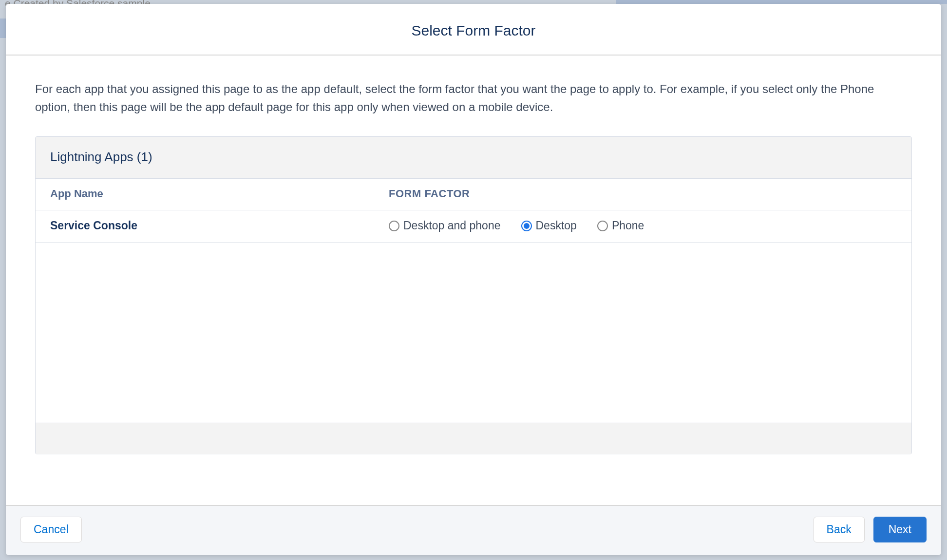 The width and height of the screenshot is (947, 560). I want to click on modal-description: For each app that you assigned this page…, so click(474, 98).